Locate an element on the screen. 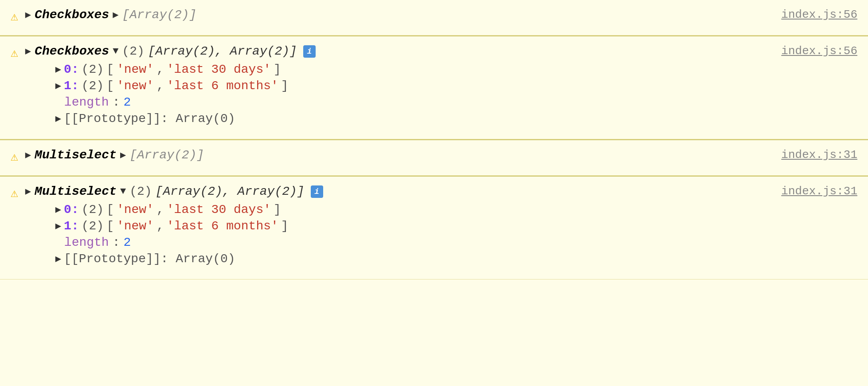 This screenshot has width=868, height=386. console-row-multiselect-collapsed: ⚠ ▶ Multiselect ▶ [Array(2)] index.js:31 is located at coordinates (434, 158).